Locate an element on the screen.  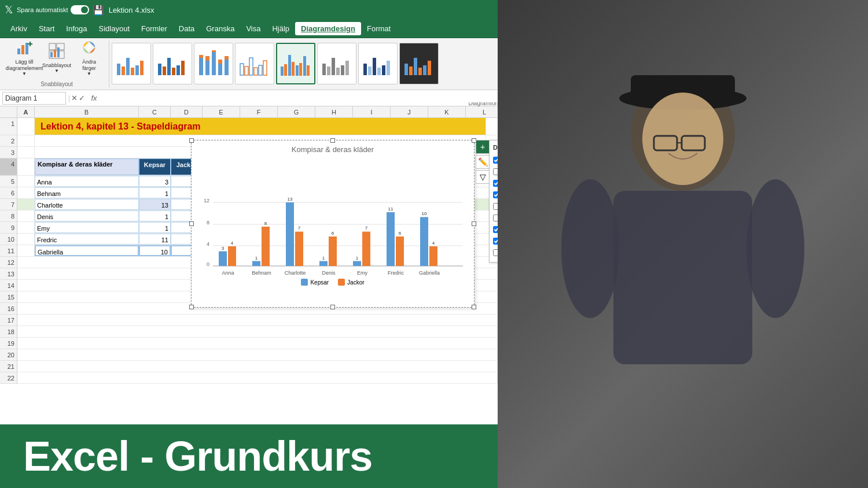
cell-a7 is located at coordinates (26, 205).